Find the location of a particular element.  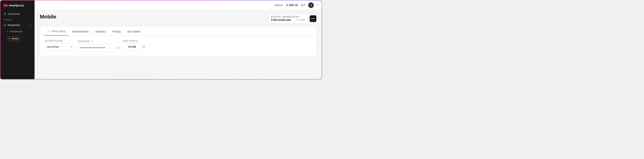

traffic-input-row: 0.0 GB ⚙ is located at coordinates (134, 47).